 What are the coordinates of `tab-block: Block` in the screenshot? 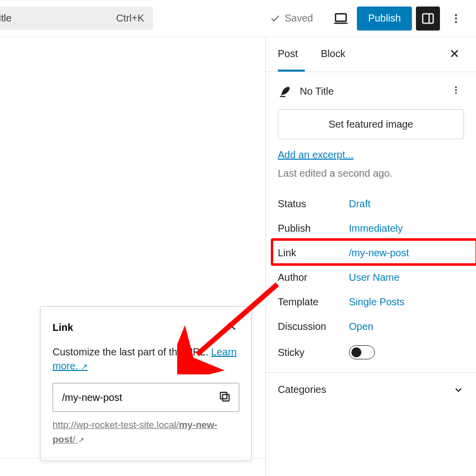 It's located at (336, 54).